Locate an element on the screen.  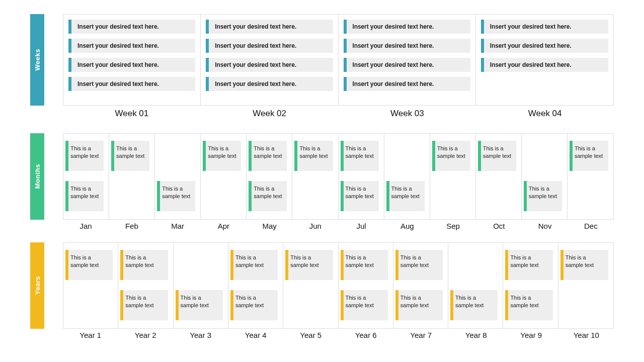
week-column-label: Week 01 is located at coordinates (132, 114).